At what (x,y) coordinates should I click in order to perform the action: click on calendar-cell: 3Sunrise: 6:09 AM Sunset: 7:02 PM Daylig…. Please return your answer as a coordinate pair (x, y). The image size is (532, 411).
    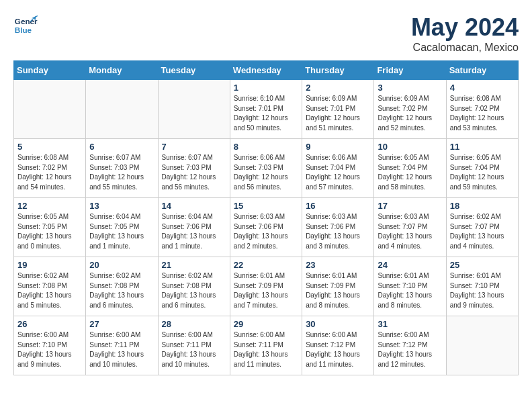
    Looking at the image, I should click on (410, 109).